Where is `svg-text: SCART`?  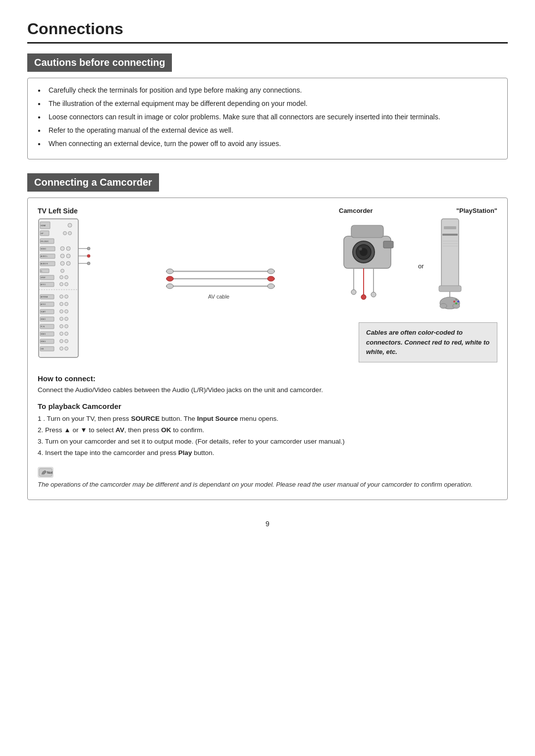 svg-text: SCART is located at coordinates (43, 312).